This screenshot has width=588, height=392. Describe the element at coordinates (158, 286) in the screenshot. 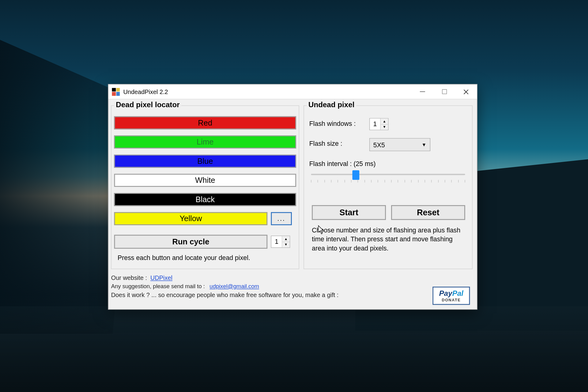

I see `mail-label: Any suggestion, please send mail to :` at that location.